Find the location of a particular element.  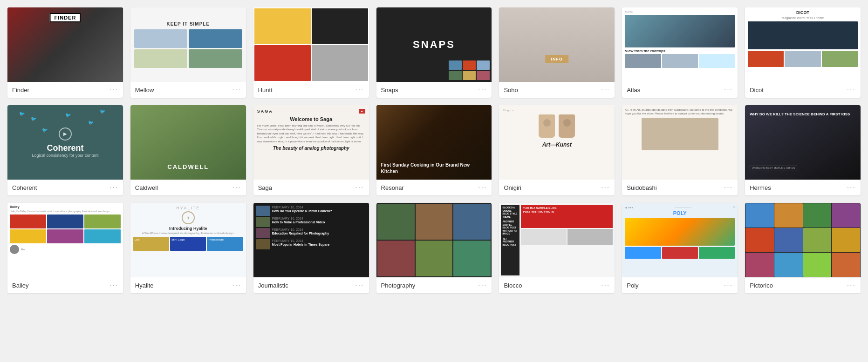

theme-card-blocco: BLOGCO A UNIQUE BLOG STYLE THEME ANOTHER… is located at coordinates (557, 248).